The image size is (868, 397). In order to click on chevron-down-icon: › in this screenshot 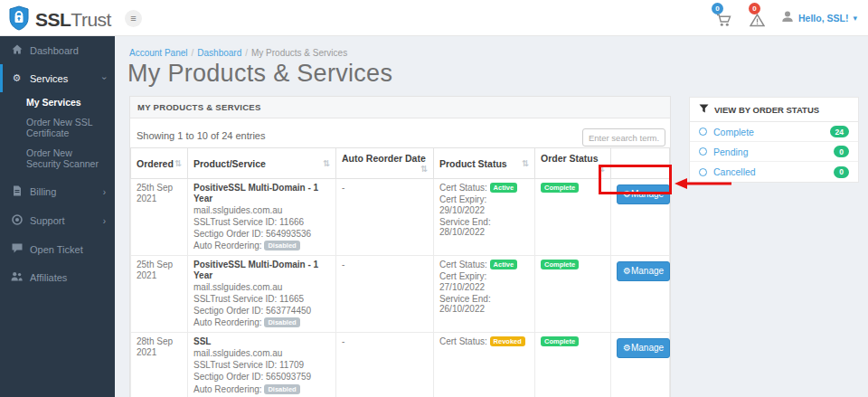, I will do `click(105, 78)`.